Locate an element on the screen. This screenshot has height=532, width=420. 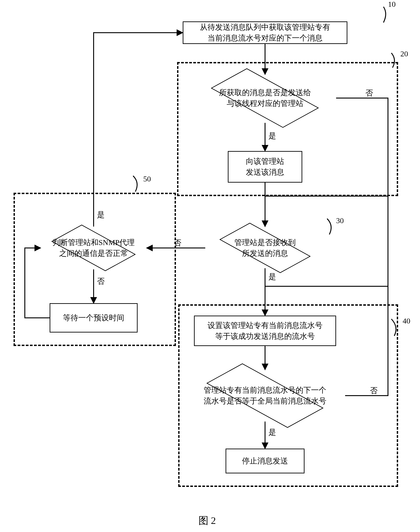
step-set-serial: 设置该管理站专有当前消息流水号等于该成功发送消息的流水号 is located at coordinates (265, 331).